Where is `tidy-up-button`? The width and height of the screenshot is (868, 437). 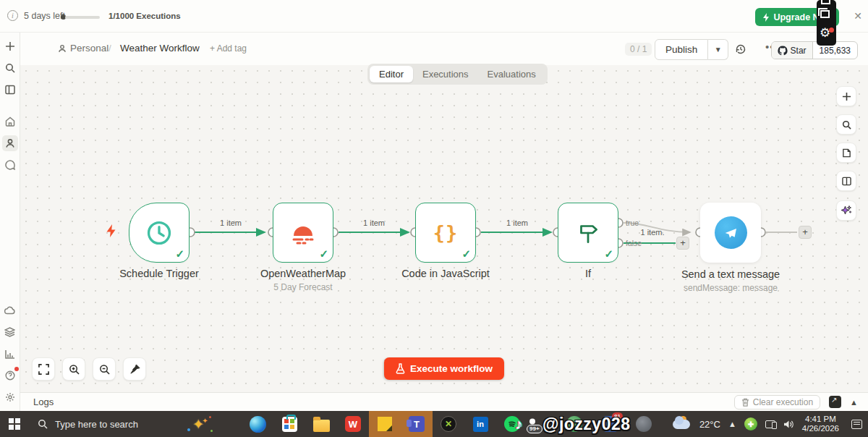 tidy-up-button is located at coordinates (135, 369).